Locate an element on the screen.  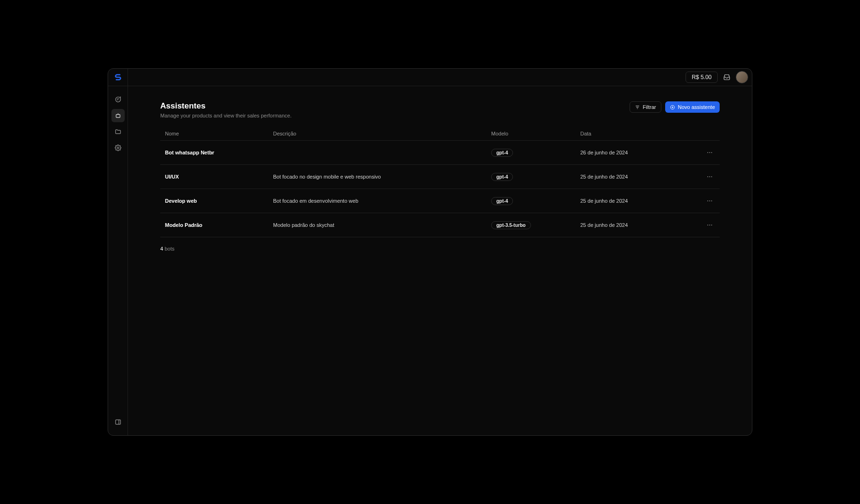
cell-model: gpt-3.5-turbo is located at coordinates (536, 225).